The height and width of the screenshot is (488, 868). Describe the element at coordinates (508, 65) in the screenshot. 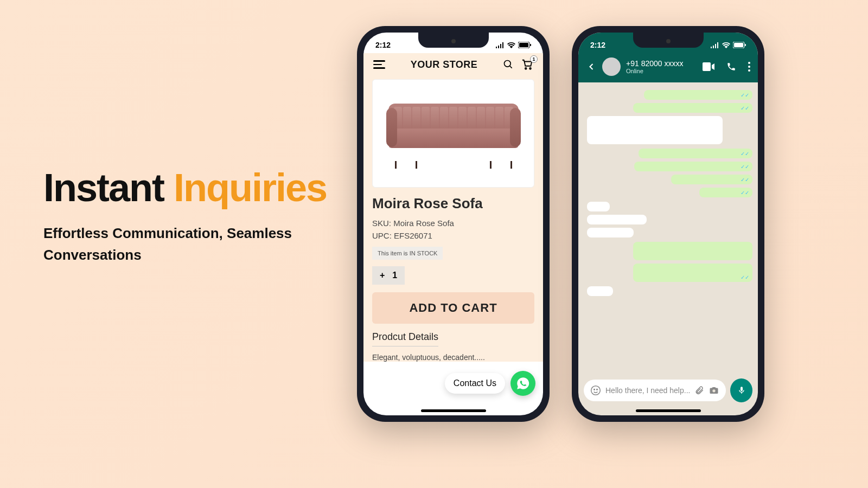

I see `search-icon` at that location.